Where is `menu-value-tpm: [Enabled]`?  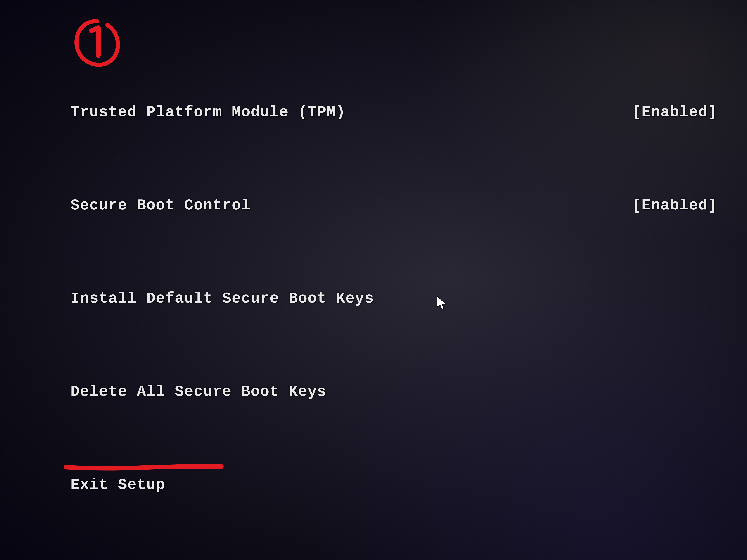
menu-value-tpm: [Enabled] is located at coordinates (675, 112).